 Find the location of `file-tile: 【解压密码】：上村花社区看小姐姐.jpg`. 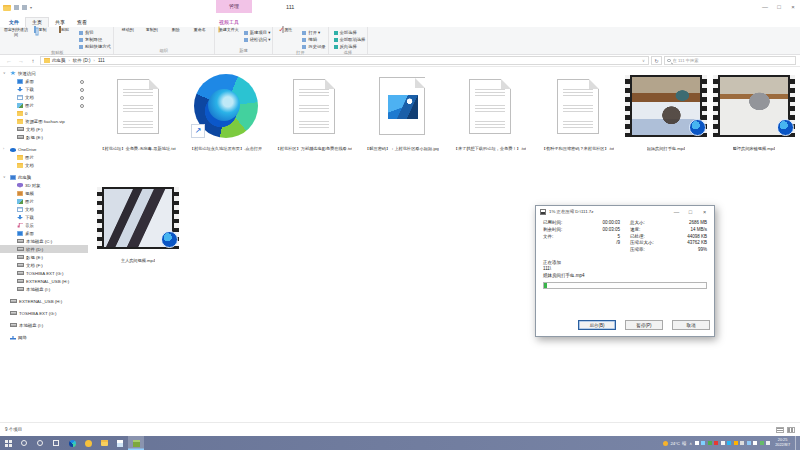

file-tile: 【解压密码】：上村花社区看小姐姐.jpg is located at coordinates (402, 123).